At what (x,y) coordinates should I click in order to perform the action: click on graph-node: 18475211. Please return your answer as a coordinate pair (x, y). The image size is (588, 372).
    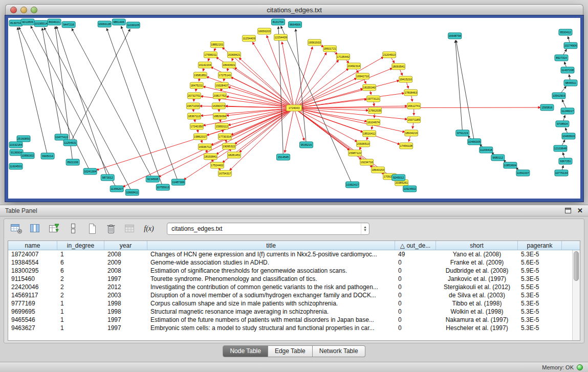
    Looking at the image, I should click on (197, 85).